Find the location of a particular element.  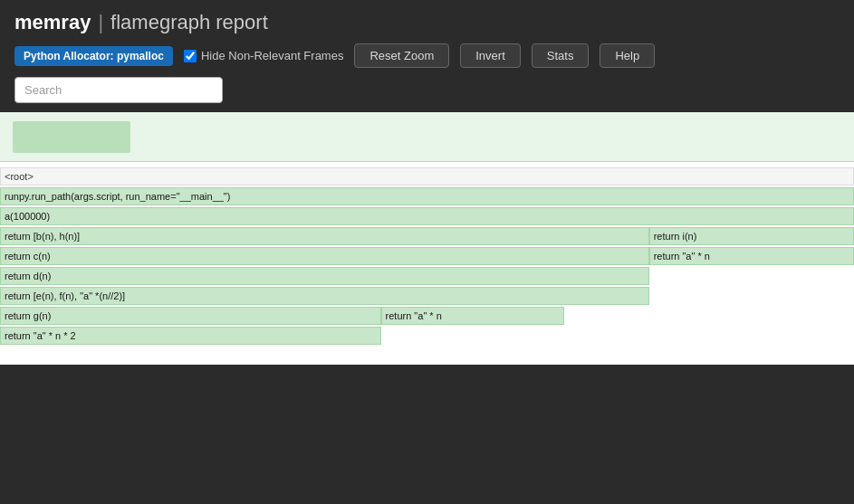

flame-block: return c(n) is located at coordinates (324, 256).